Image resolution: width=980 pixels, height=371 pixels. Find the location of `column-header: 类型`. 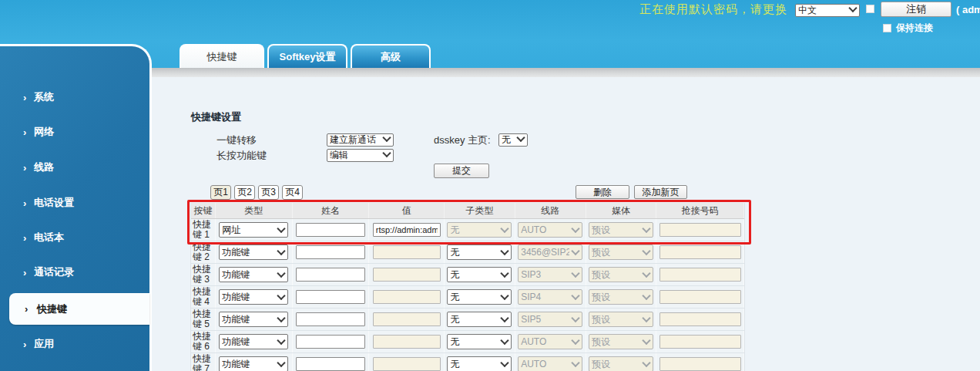

column-header: 类型 is located at coordinates (254, 211).